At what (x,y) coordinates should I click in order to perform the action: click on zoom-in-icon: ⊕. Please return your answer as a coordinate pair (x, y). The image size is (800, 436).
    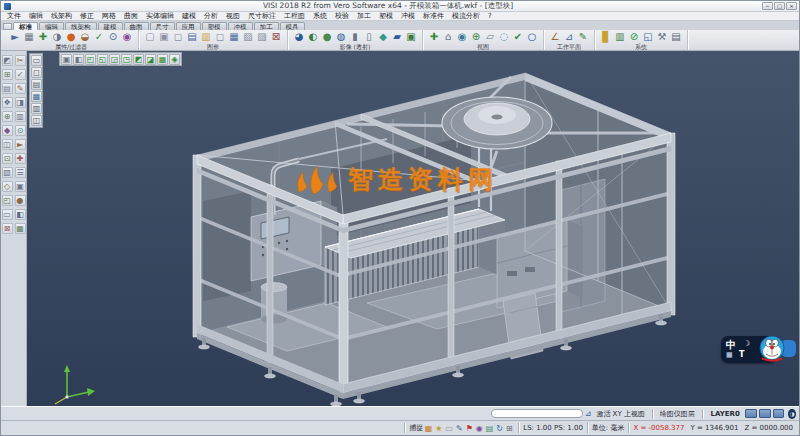
    Looking at the image, I should click on (476, 36).